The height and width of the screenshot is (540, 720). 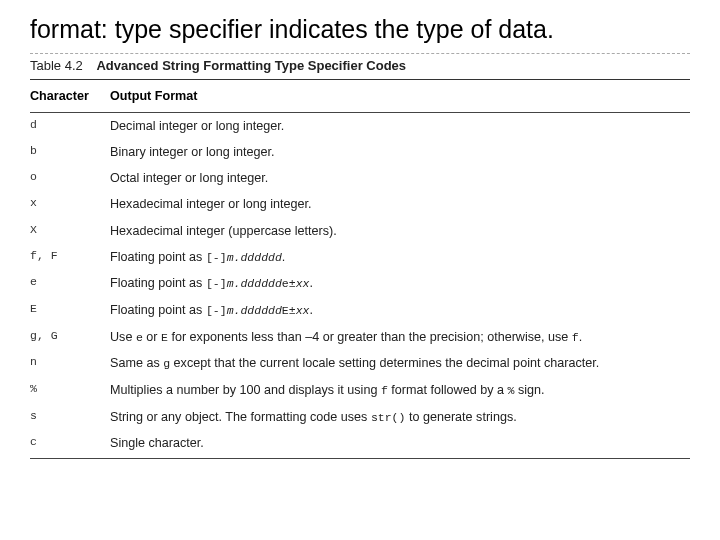 I want to click on cell-output-format: Decimal integer or long integer., so click(x=400, y=126).